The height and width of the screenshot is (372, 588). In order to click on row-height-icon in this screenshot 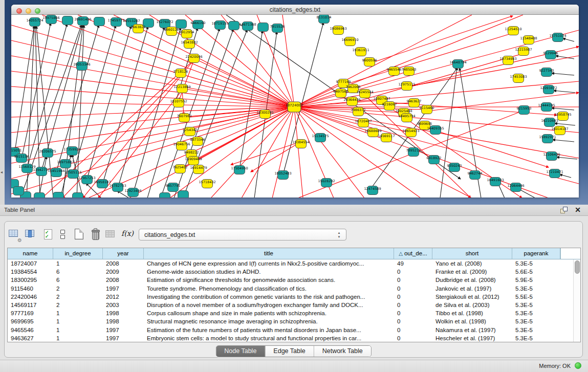, I will do `click(63, 235)`.